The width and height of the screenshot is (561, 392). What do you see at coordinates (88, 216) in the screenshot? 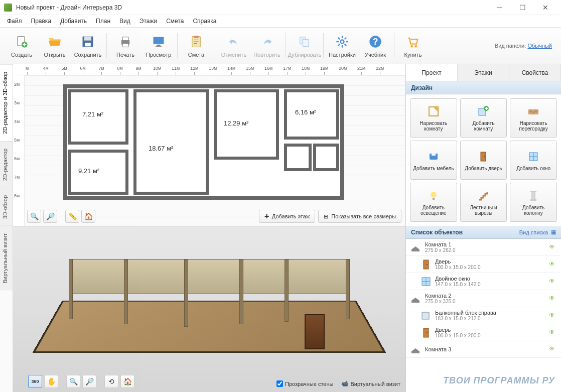
I see `home-button: 🏠` at bounding box center [88, 216].